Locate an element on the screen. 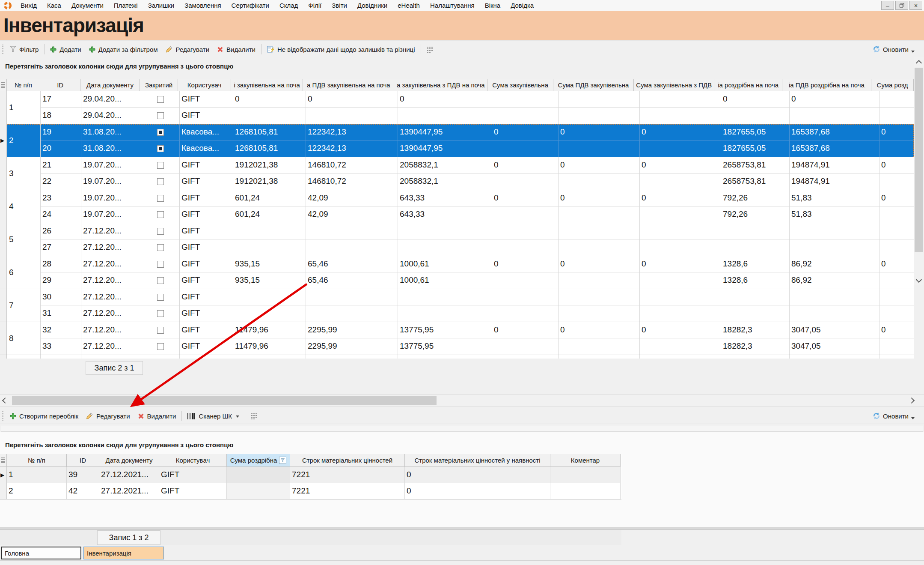  column-header-13: іа ПДВ роздрібна на поча is located at coordinates (827, 85).